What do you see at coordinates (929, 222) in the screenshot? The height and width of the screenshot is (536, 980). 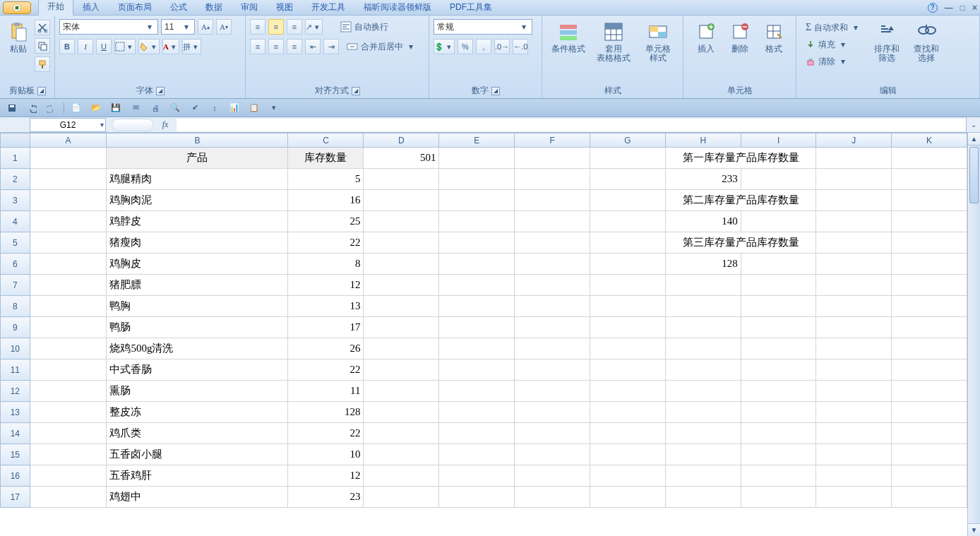 I see `cell-K4` at bounding box center [929, 222].